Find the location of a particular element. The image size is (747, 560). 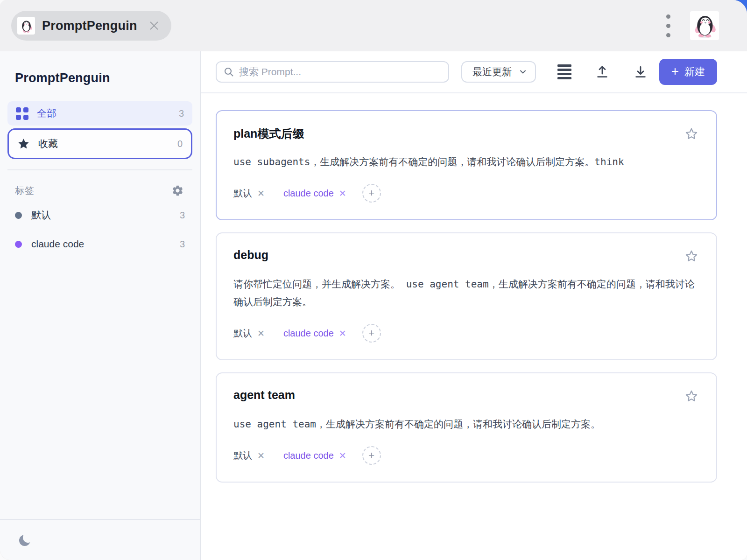

new-button-label: 新建 is located at coordinates (695, 72).